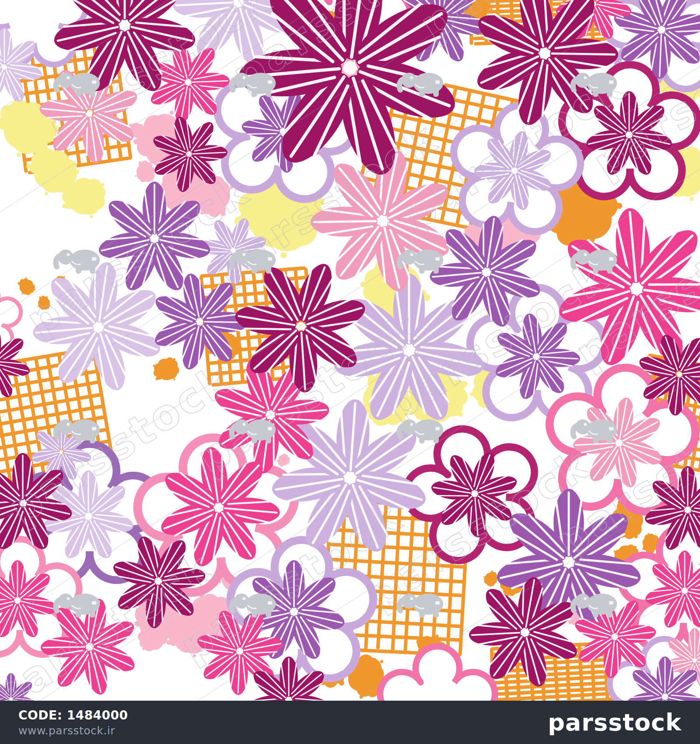  What do you see at coordinates (74, 731) in the screenshot?
I see `website-url-label: www.parsstock.ir` at bounding box center [74, 731].